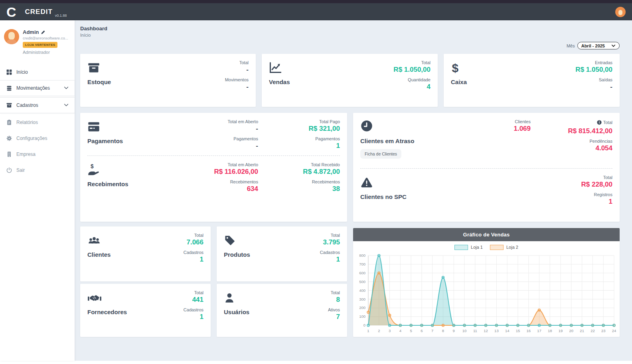 This screenshot has width=632, height=364. I want to click on card-usuarios: Usuários Total8 Ativos7, so click(282, 310).